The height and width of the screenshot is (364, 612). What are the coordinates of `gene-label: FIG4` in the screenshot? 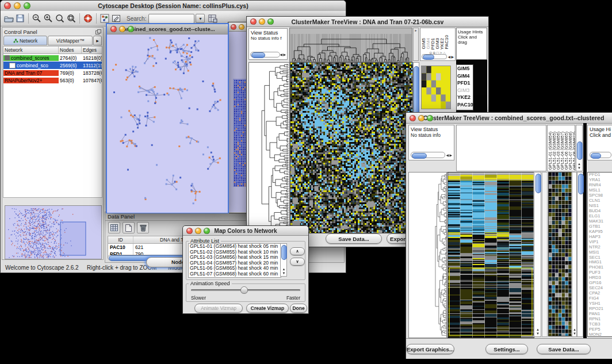 It's located at (600, 299).